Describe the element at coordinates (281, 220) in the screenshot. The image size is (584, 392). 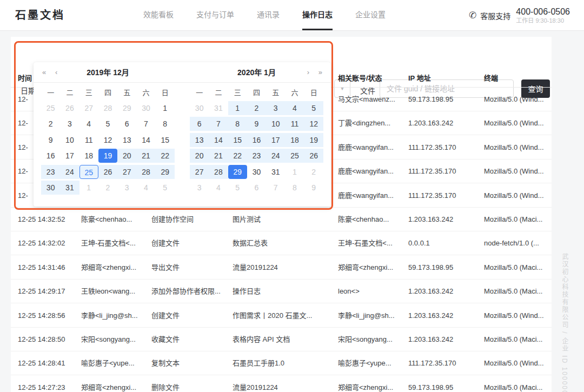
I see `table-row: 12-25 14:32:52陈豪<chenhao...创建协作空间图片测试陈豪<…` at that location.